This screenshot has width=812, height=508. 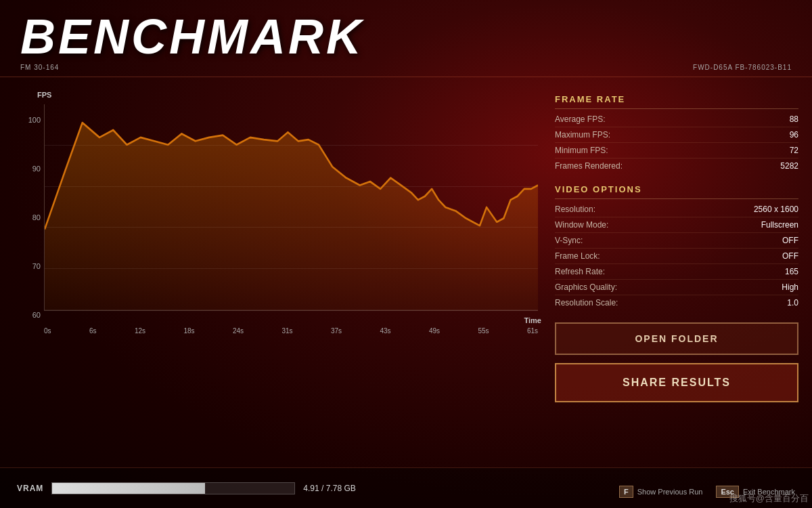 I want to click on stat-value-frames: 5282, so click(x=789, y=166).